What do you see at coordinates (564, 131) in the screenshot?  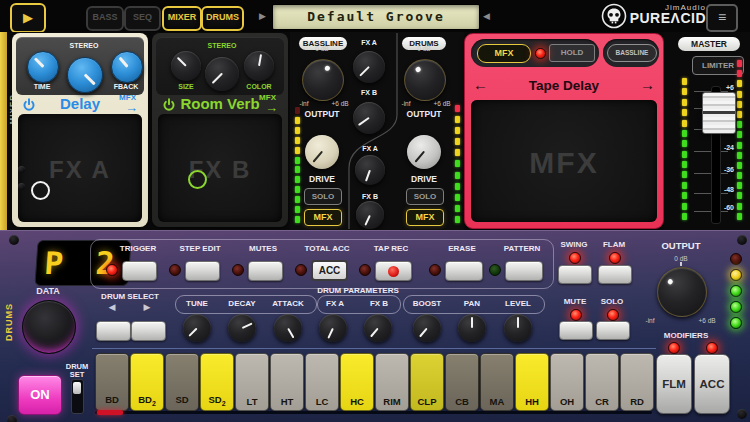 I see `mfx-panel: MFX HOLD BASSLINE ← Tape Delay → MFX` at bounding box center [564, 131].